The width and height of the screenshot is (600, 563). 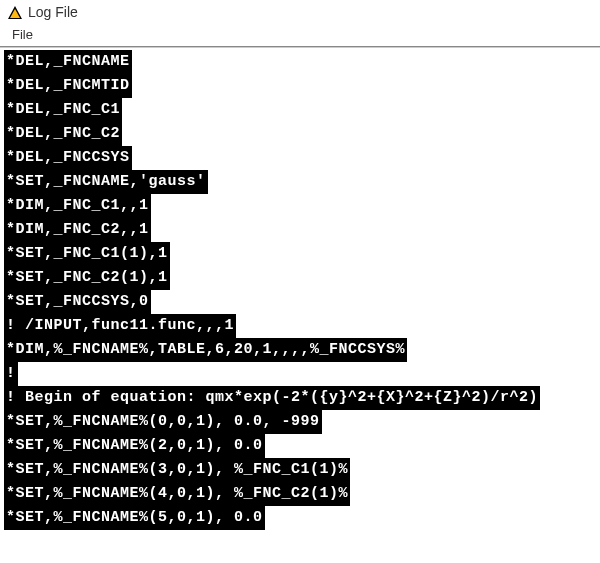 I want to click on log-line: *DEL,_FNCMTID, so click(x=68, y=86).